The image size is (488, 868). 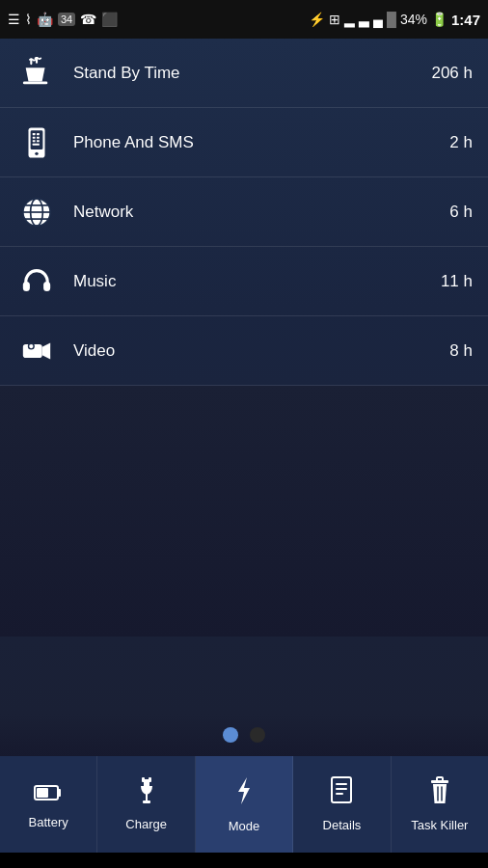 What do you see at coordinates (244, 143) in the screenshot?
I see `list-item-phone-sms: Phone And SMS 2 h` at bounding box center [244, 143].